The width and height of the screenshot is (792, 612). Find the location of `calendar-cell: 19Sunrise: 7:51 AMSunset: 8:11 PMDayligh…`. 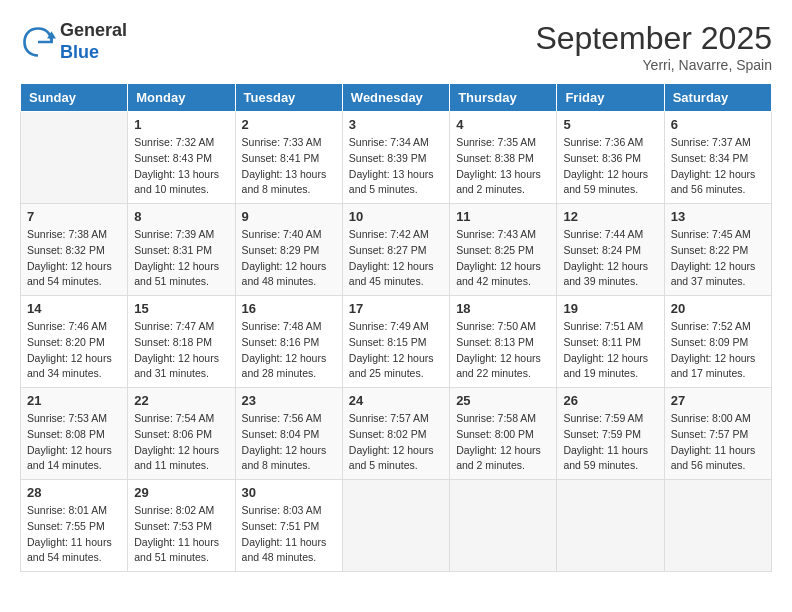

calendar-cell: 19Sunrise: 7:51 AMSunset: 8:11 PMDayligh… is located at coordinates (610, 342).